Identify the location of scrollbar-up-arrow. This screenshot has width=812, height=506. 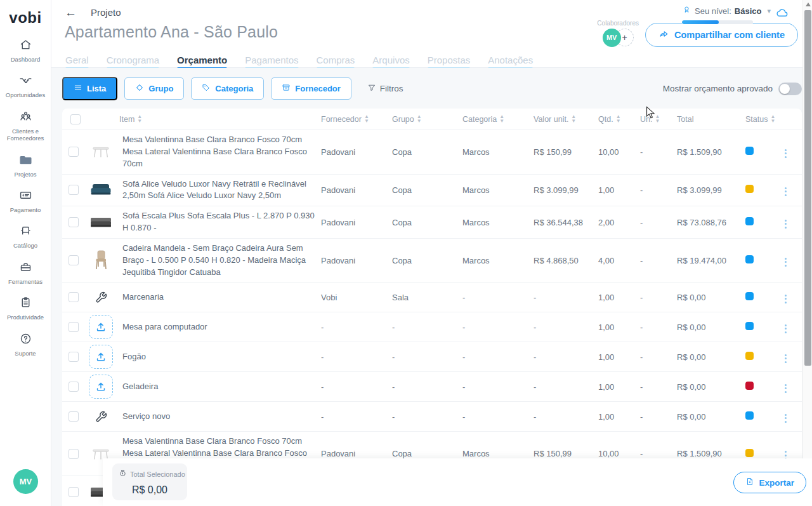
(808, 4).